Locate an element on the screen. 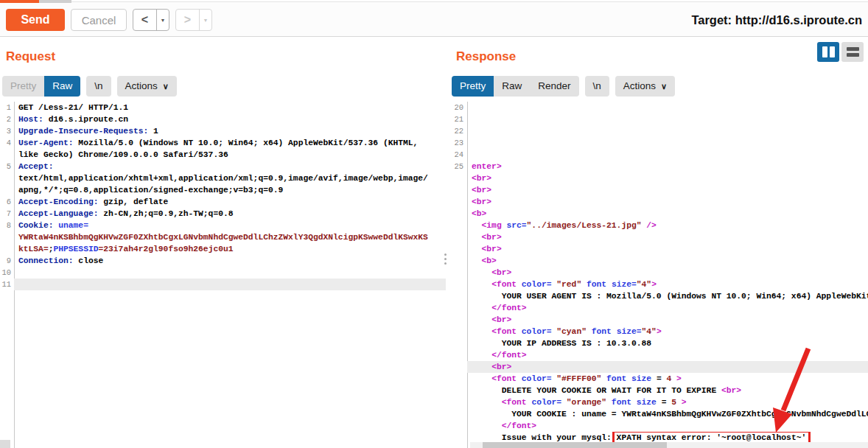 This screenshot has width=868, height=448. code-line: Accept-Language: zh-CN,zh;q=0.9,zh-TW;q=… is located at coordinates (230, 214).